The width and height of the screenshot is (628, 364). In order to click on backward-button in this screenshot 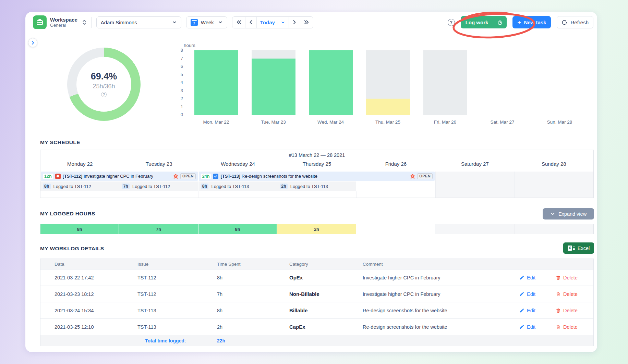, I will do `click(251, 23)`.